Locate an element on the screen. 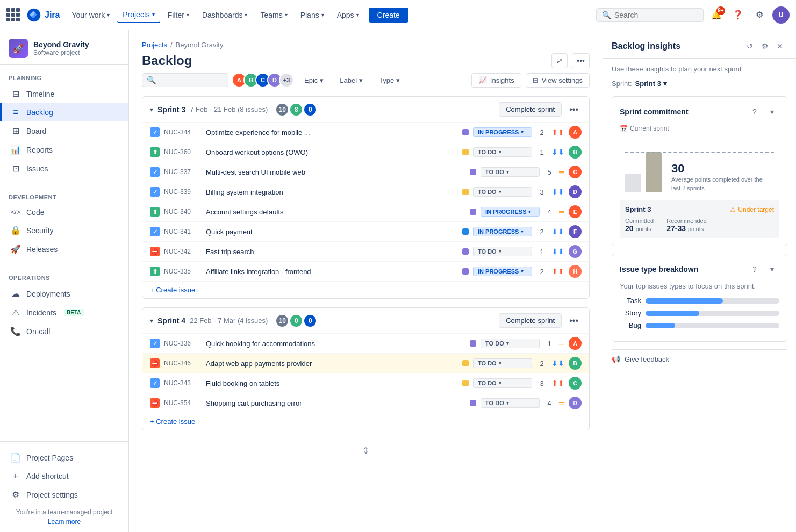  sidebar-item-backlog: ≡ Backlog is located at coordinates (64, 112).